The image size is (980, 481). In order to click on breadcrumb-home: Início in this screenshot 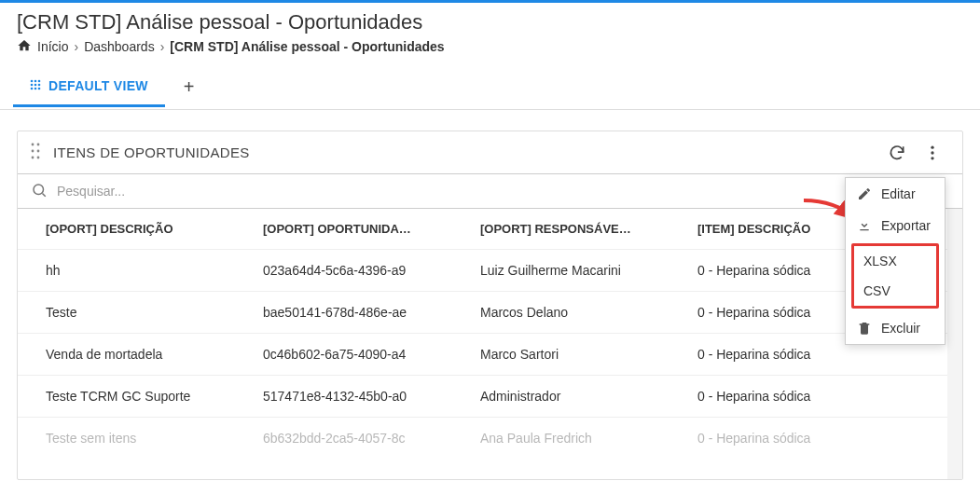, I will do `click(52, 47)`.